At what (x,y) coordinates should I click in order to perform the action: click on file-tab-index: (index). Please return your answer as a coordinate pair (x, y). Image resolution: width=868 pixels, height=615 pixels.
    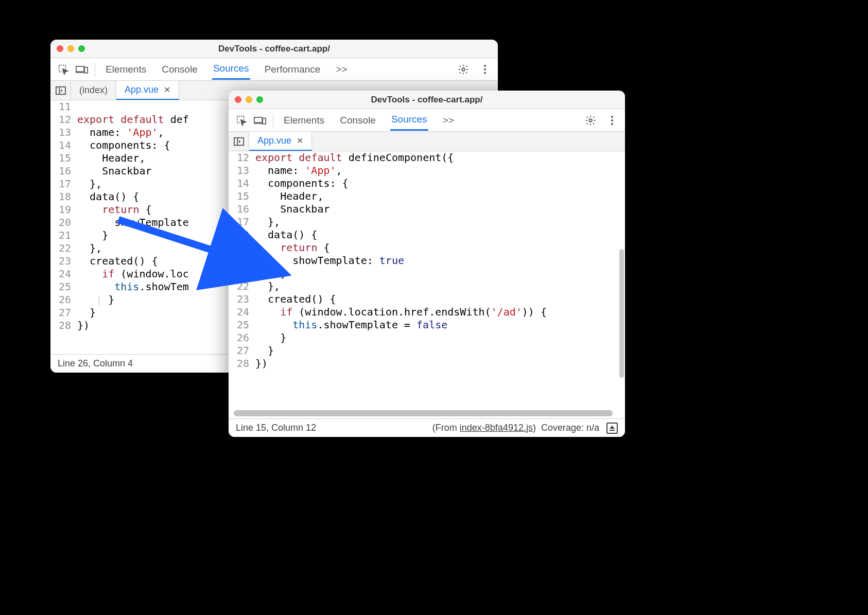
    Looking at the image, I should click on (94, 91).